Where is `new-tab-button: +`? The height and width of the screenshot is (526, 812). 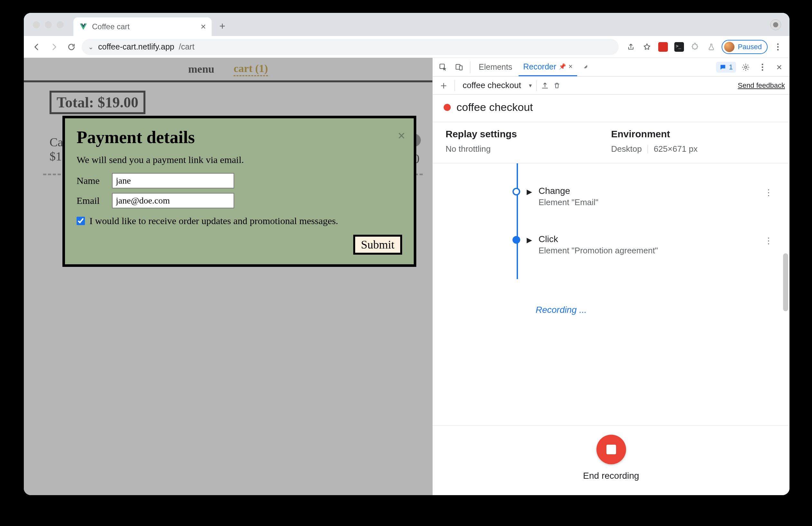
new-tab-button: + is located at coordinates (222, 26).